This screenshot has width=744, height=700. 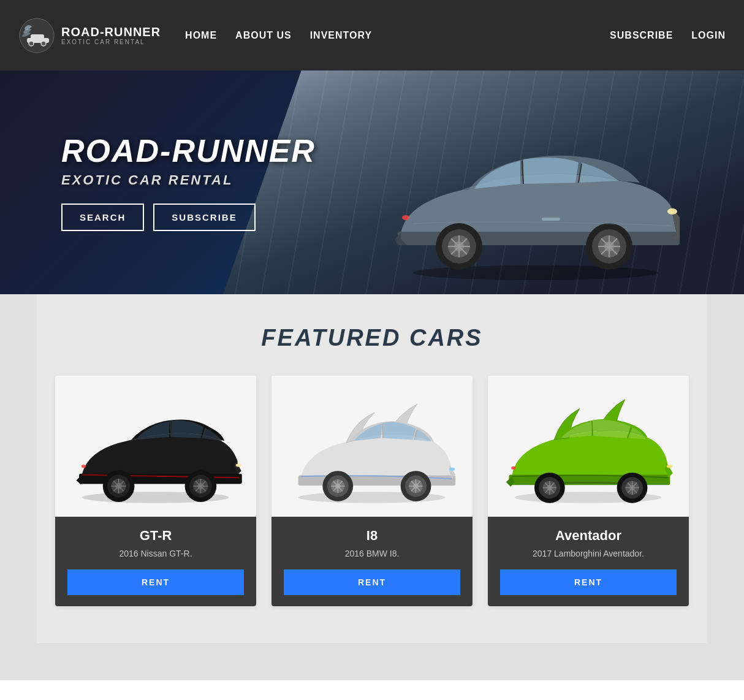 I want to click on hero-buttons: SEARCH SUBSCRIBE, so click(x=189, y=217).